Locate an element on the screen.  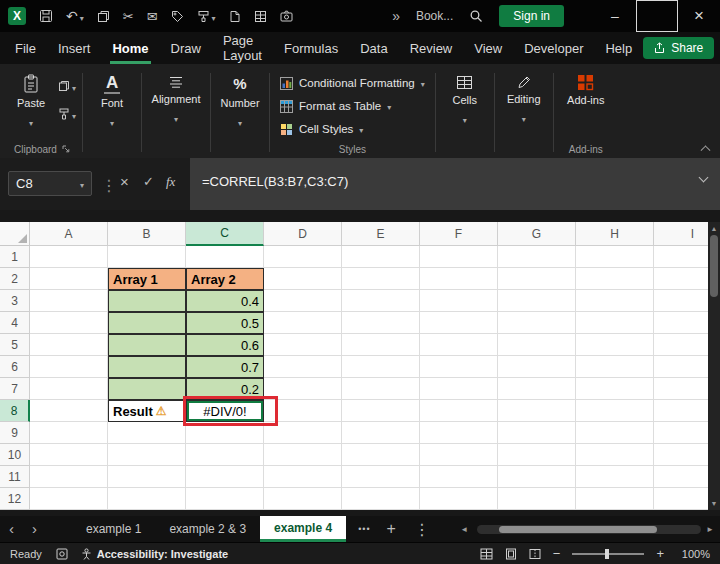
horizontal-scrollbar is located at coordinates (589, 530).